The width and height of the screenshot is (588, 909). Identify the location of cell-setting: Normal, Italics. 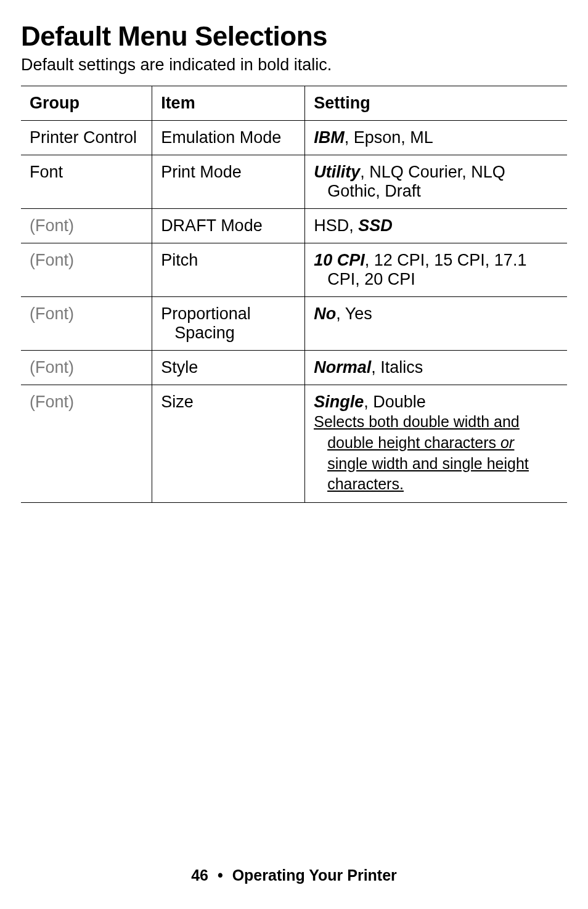
(436, 368).